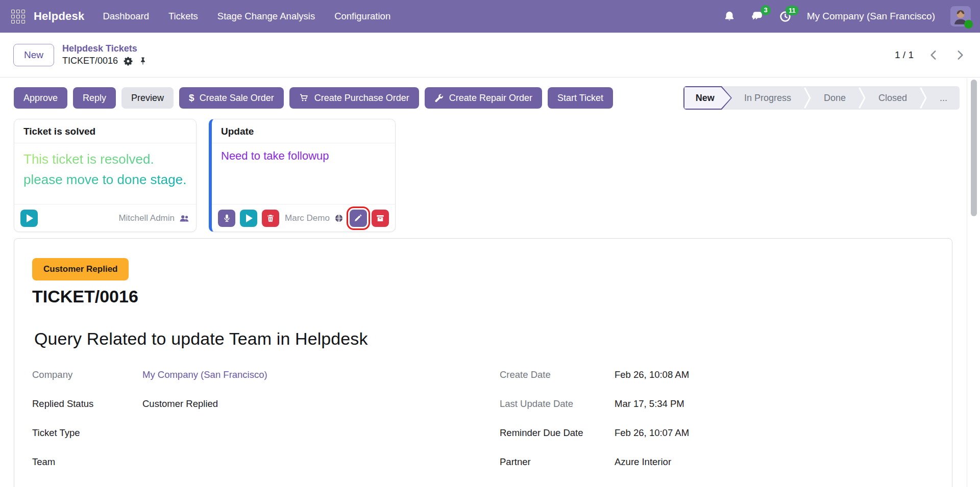  I want to click on create-repair-order-button: Create Repair Order, so click(483, 98).